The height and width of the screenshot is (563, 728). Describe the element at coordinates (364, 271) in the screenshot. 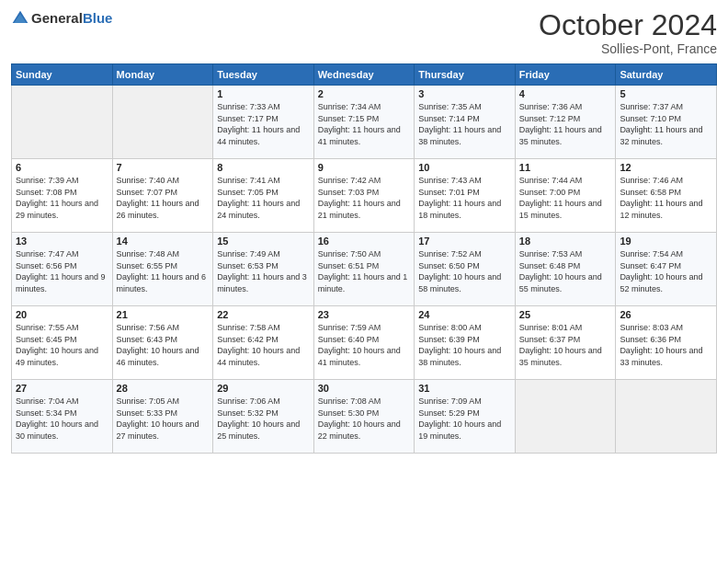

I see `day-info: Sunrise: 7:50 AM Sunset: 6:51 PM Dayligh…` at that location.